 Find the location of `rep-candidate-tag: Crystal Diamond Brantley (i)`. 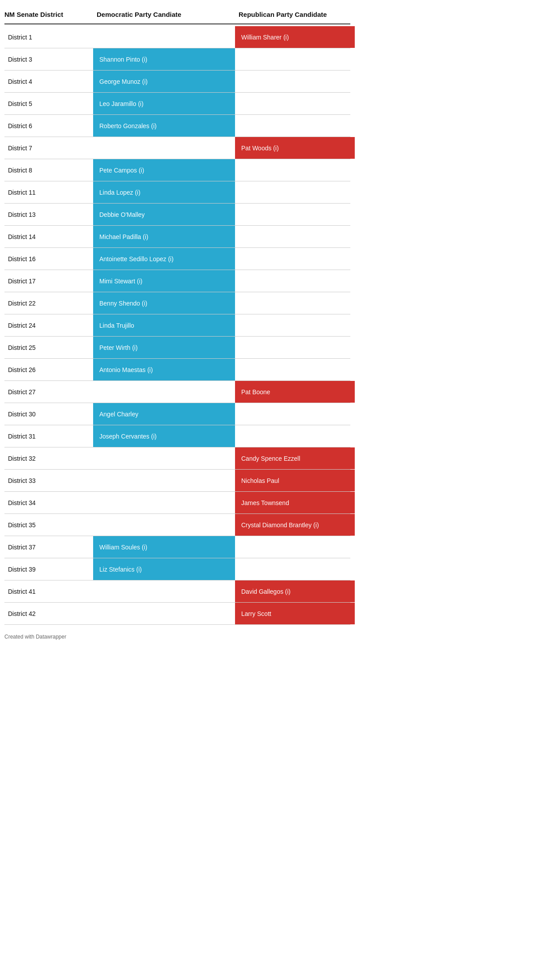

rep-candidate-tag: Crystal Diamond Brantley (i) is located at coordinates (295, 525).